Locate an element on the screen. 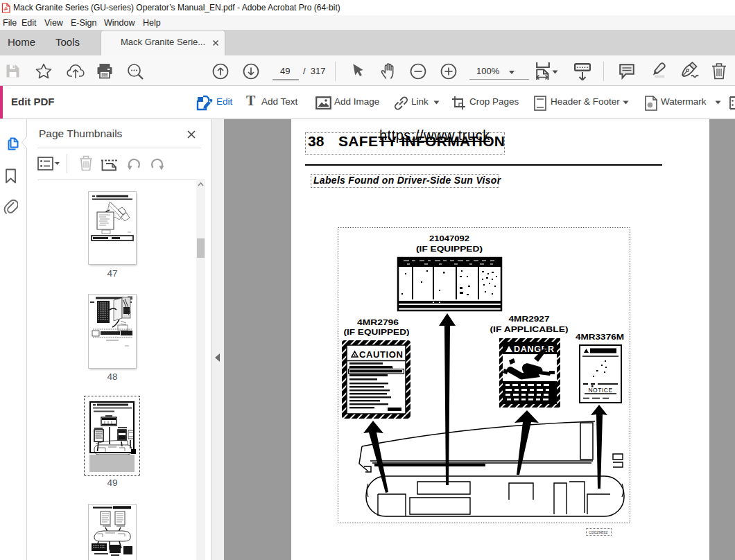 The image size is (735, 560). svg-text: CAUTION is located at coordinates (381, 355).